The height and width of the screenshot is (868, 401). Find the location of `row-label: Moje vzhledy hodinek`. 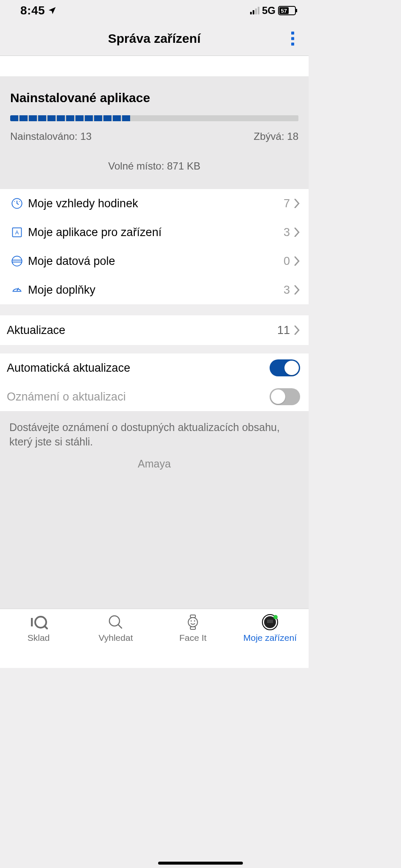

row-label: Moje vzhledy hodinek is located at coordinates (156, 203).